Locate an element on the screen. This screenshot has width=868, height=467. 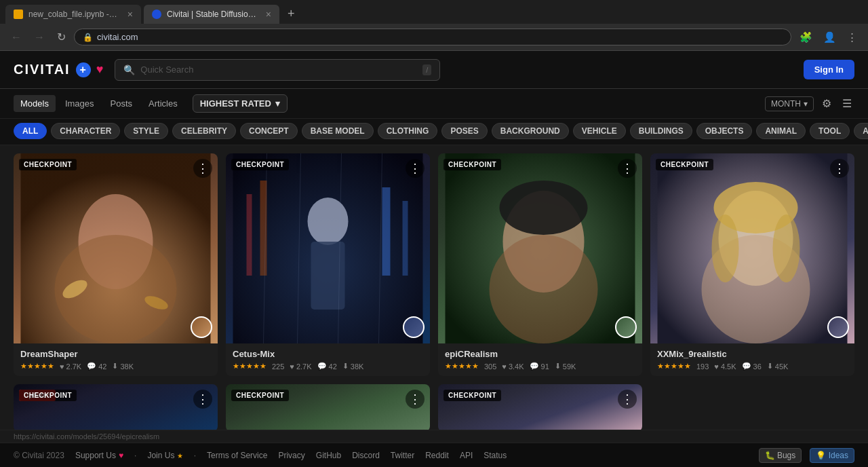
chip-style: STYLE is located at coordinates (146, 131).